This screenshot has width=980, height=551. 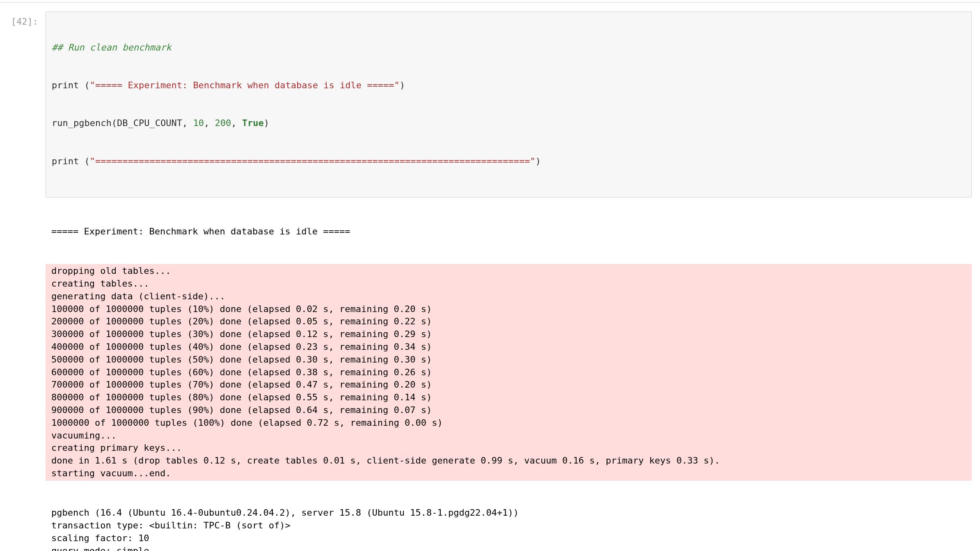 I want to click on code-arg2: 10, so click(x=199, y=123).